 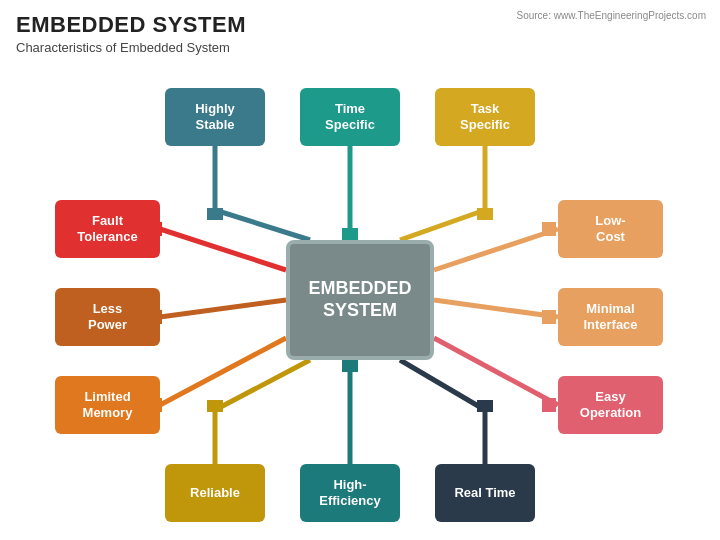 What do you see at coordinates (108, 405) in the screenshot?
I see `char-box-limited-memory: Limited Memory` at bounding box center [108, 405].